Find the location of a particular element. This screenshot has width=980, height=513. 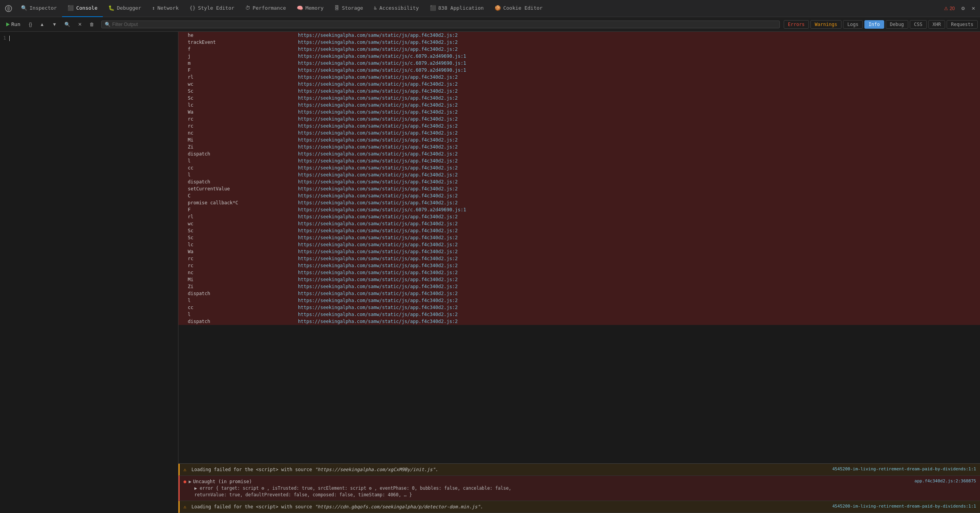

tab-memory: 🧠 Memory is located at coordinates (310, 9).